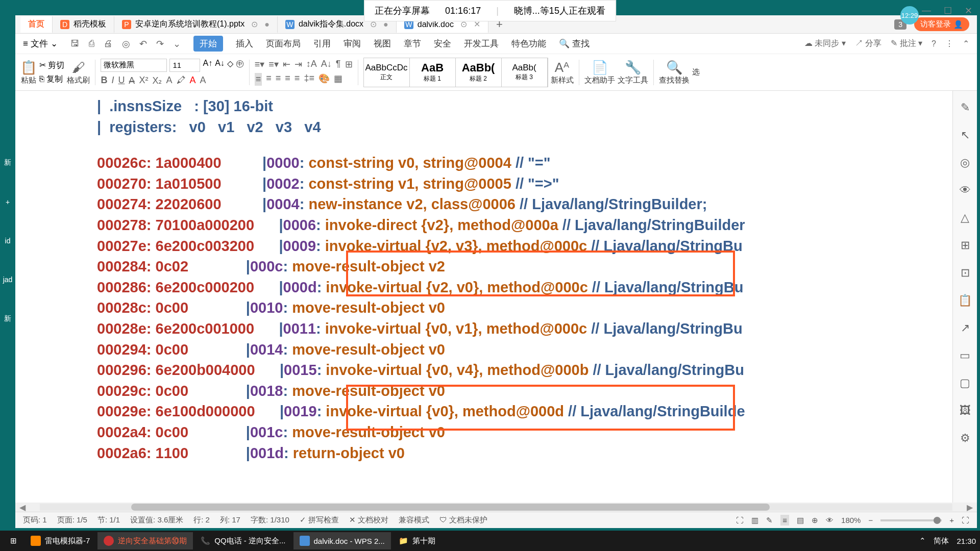 The image size is (980, 551). Describe the element at coordinates (203, 81) in the screenshot. I see `char-shading-button: A` at that location.